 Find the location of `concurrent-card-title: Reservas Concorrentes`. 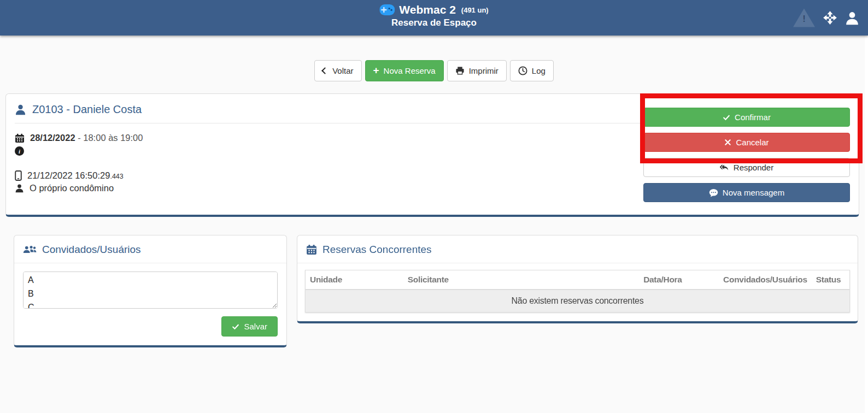

concurrent-card-title: Reservas Concorrentes is located at coordinates (377, 250).